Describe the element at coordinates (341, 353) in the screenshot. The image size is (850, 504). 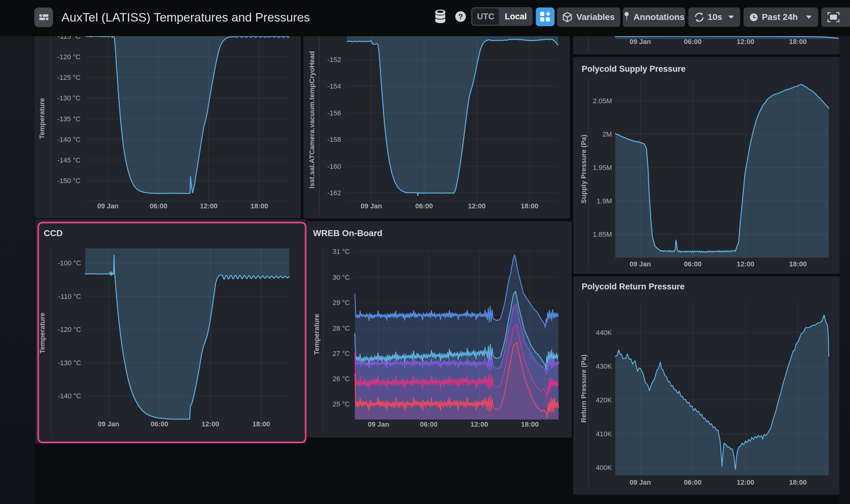
I see `svg-text: 27 °C` at that location.